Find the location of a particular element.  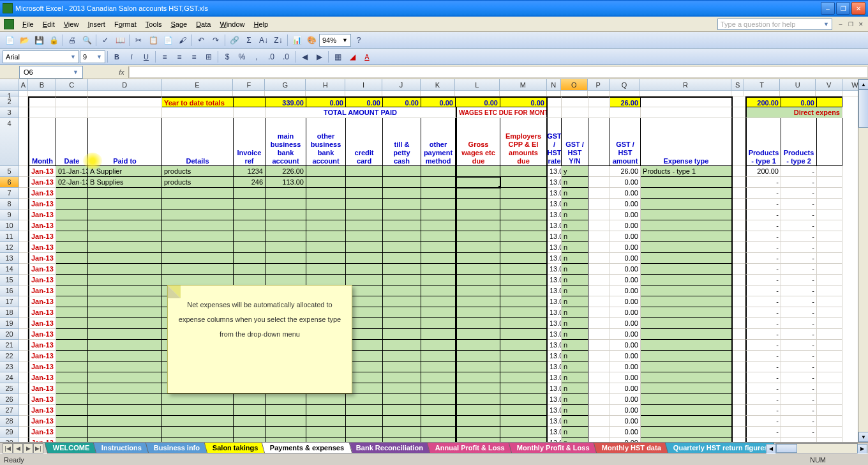

col-header-S: S is located at coordinates (738, 84).